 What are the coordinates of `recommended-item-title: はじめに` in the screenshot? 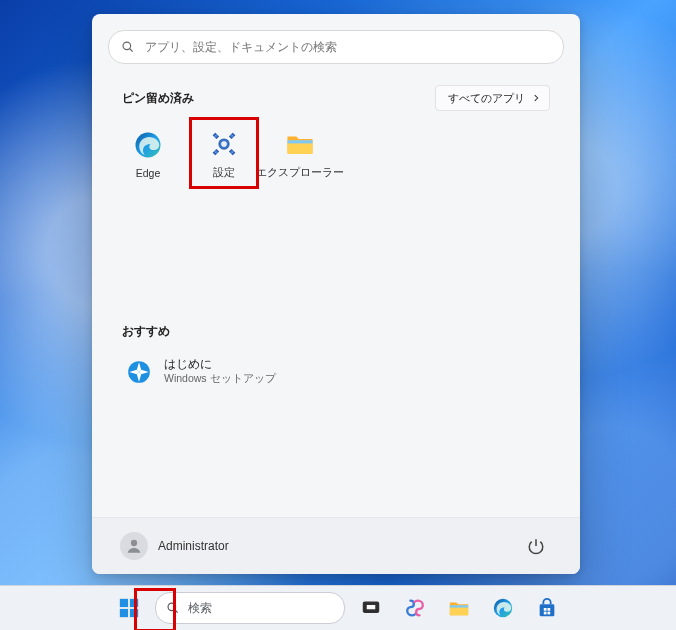 It's located at (220, 365).